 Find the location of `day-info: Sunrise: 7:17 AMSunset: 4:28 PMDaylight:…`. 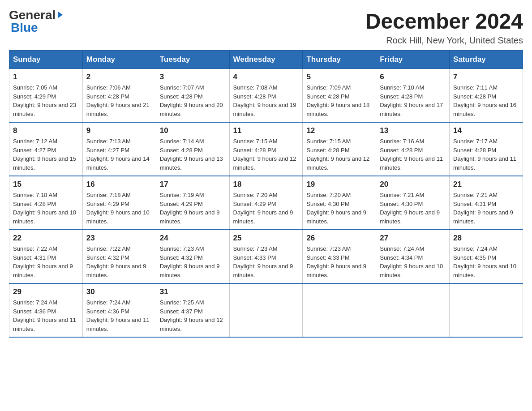

day-info: Sunrise: 7:17 AMSunset: 4:28 PMDaylight:… is located at coordinates (485, 154).